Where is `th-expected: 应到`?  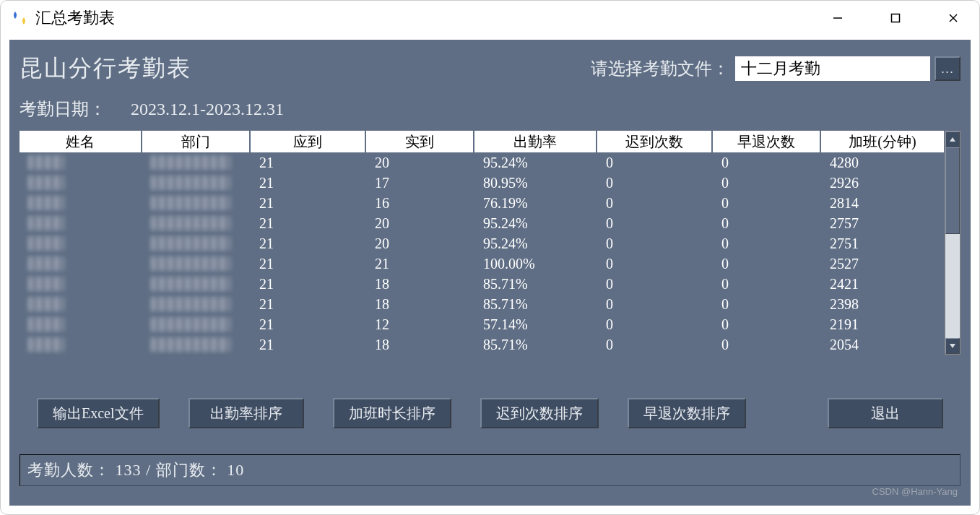
th-expected: 应到 is located at coordinates (308, 142).